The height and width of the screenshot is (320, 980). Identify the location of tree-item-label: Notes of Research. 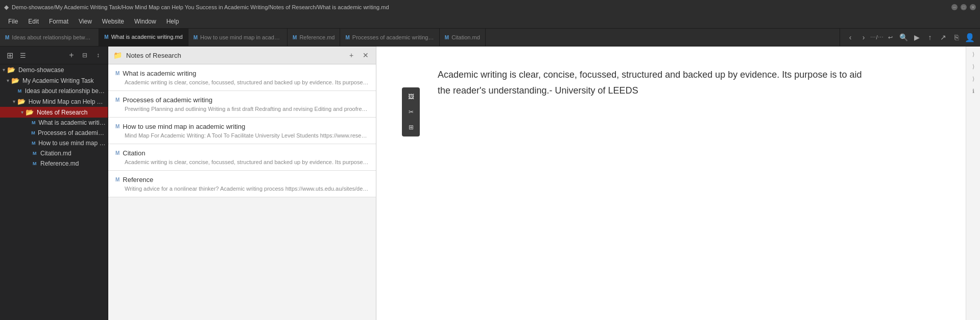
(62, 112).